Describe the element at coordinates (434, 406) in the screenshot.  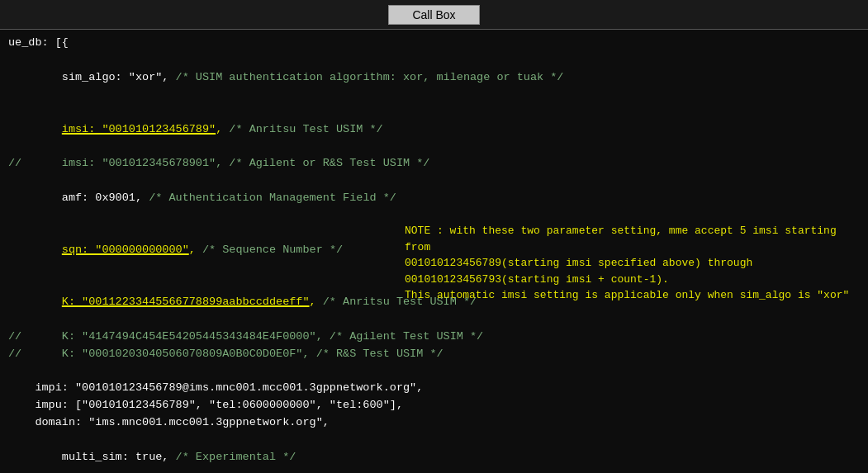
I see `code-line-12: impu: ["001010123456789", "tel:060000000…` at that location.